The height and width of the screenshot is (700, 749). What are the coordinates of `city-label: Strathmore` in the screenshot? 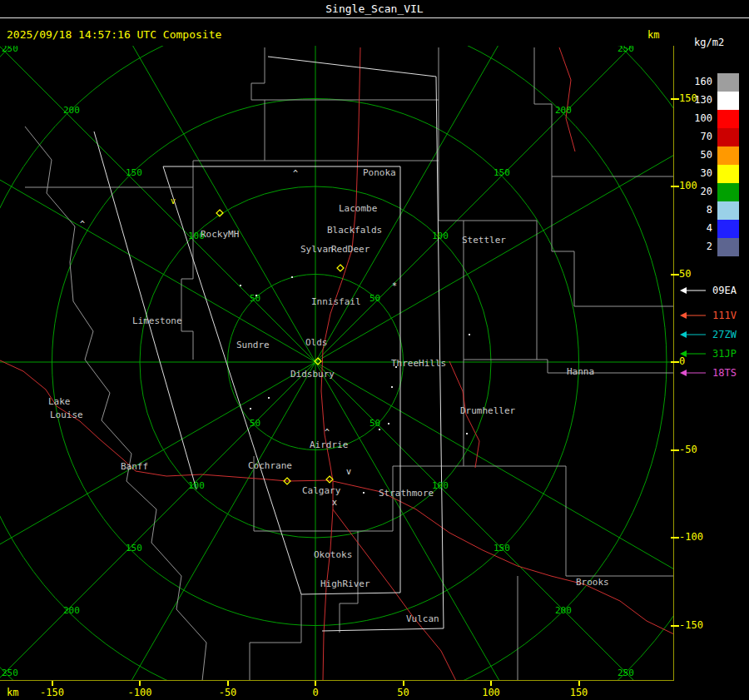 It's located at (406, 493).